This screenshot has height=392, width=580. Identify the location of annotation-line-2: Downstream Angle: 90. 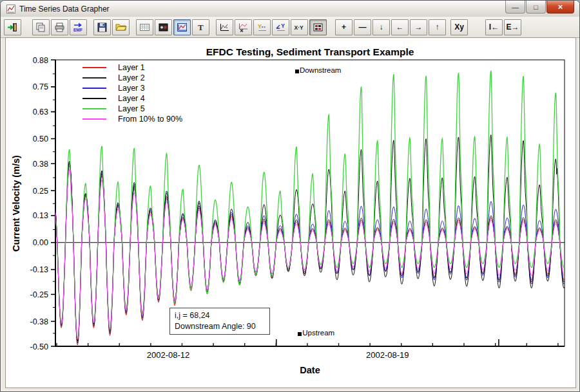
(220, 327).